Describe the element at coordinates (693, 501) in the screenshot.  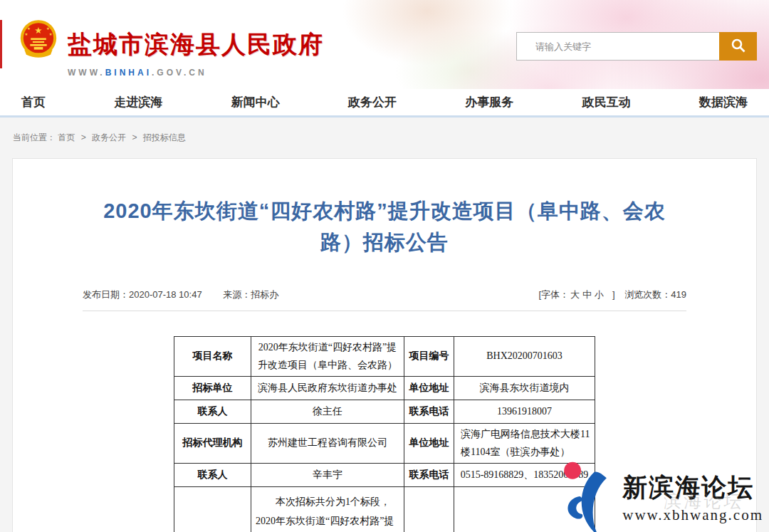
I see `forum-watermark-text: 滨海论坛 新滨海论坛 www.xbhwang.com` at that location.